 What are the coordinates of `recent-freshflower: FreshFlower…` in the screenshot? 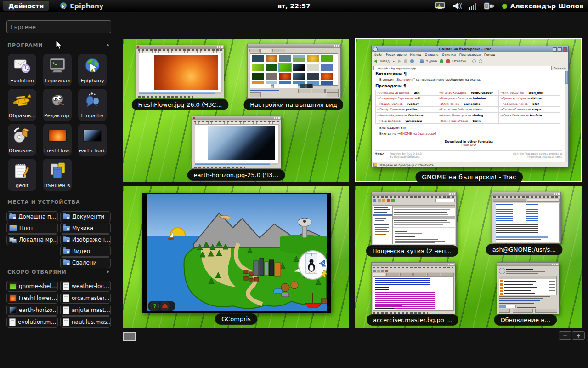 It's located at (32, 298).